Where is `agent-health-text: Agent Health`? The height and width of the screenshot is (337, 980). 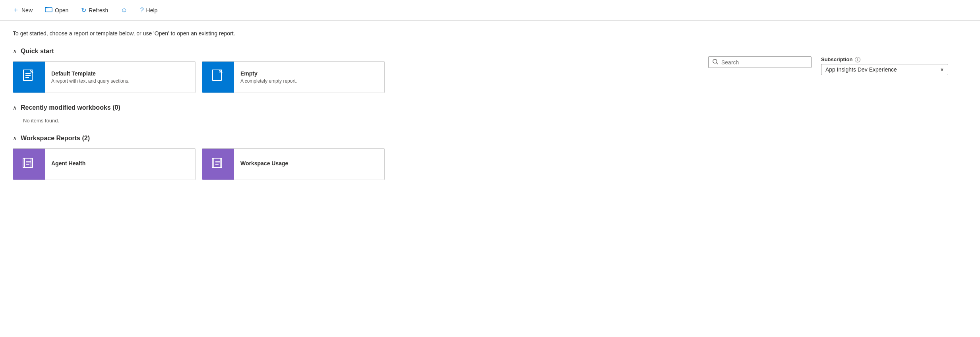
agent-health-text: Agent Health is located at coordinates (120, 164).